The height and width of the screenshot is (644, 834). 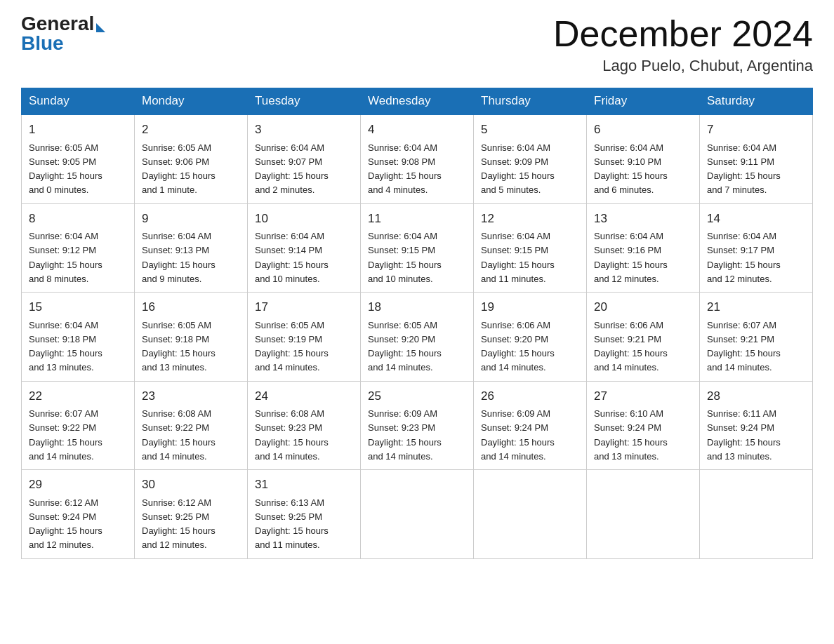 I want to click on calendar-cell: 1Sunrise: 6:05 AMSunset: 9:05 PMDaylight…, so click(x=79, y=159).